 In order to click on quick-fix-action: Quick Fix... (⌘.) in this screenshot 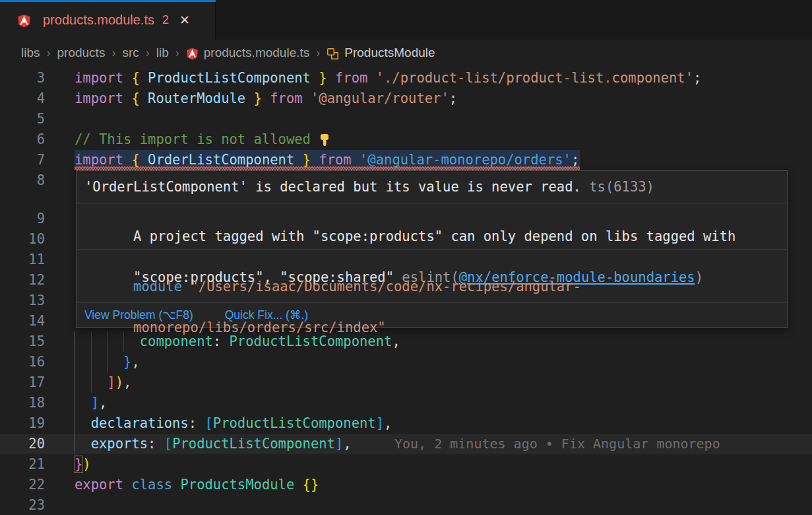, I will do `click(266, 316)`.